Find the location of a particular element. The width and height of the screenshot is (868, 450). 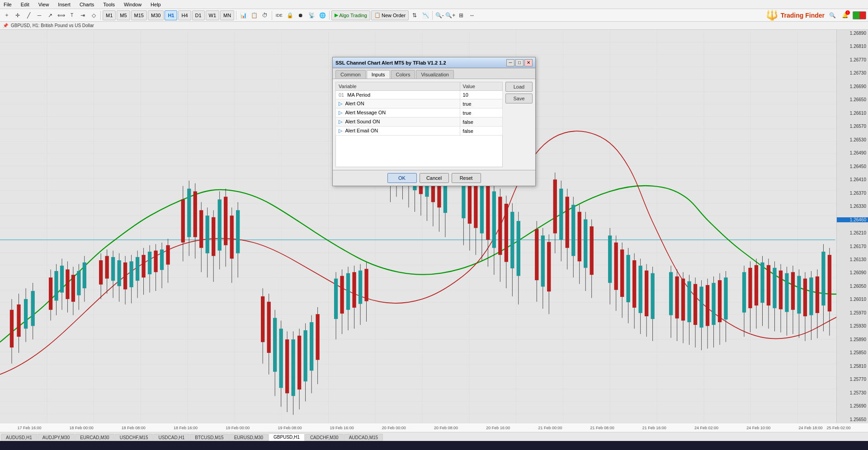

load-button: Load is located at coordinates (519, 87).